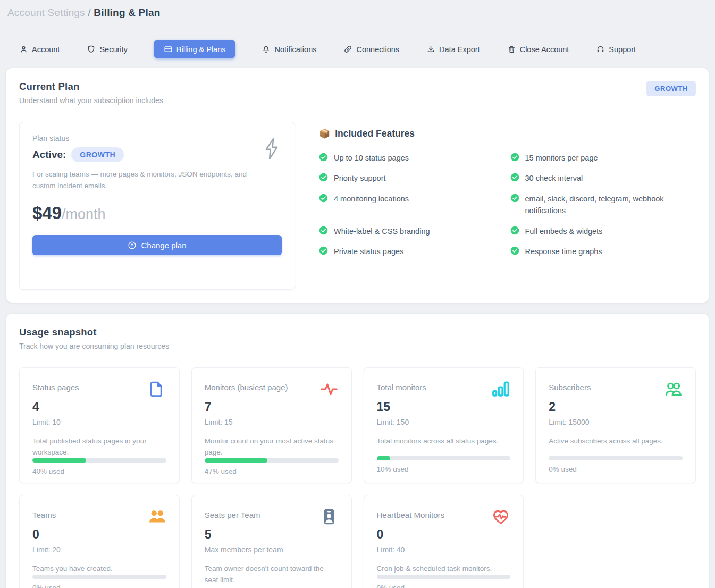  Describe the element at coordinates (99, 569) in the screenshot. I see `usage-card-description: Teams you have created.` at that location.